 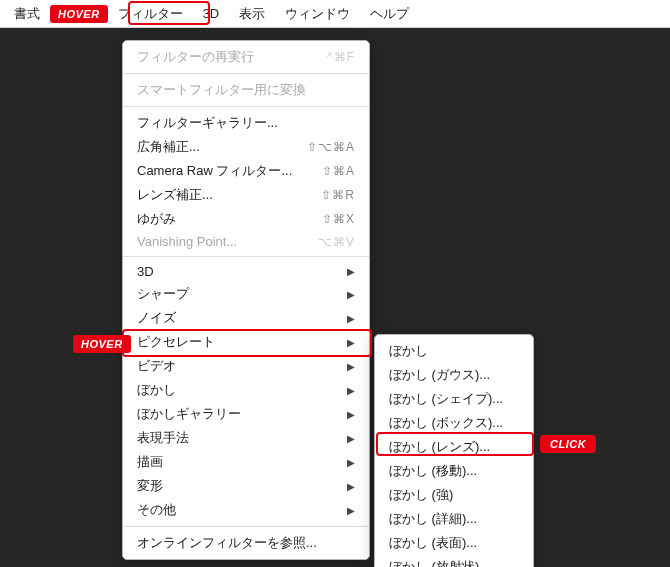 What do you see at coordinates (156, 366) in the screenshot?
I see `label: ビデオ` at bounding box center [156, 366].